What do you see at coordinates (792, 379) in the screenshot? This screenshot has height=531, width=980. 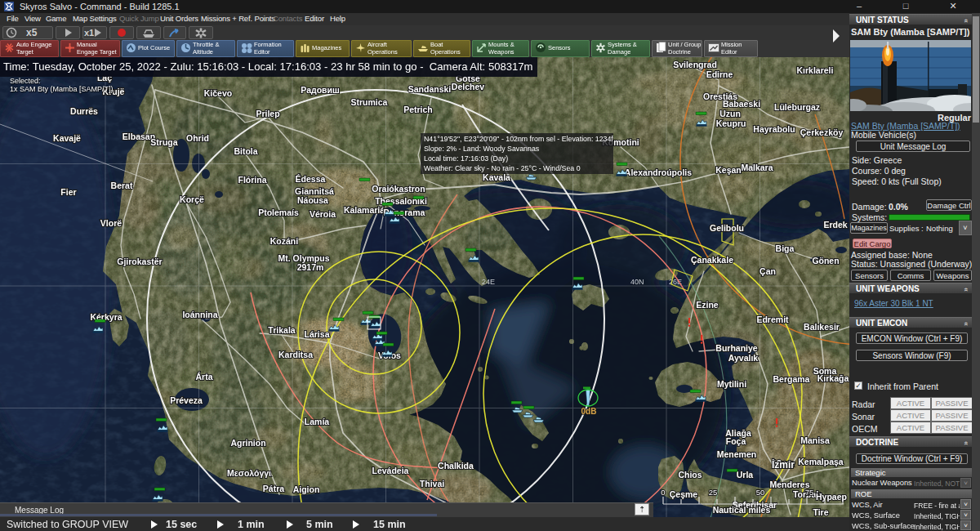 I see `svg-text: Bergama` at bounding box center [792, 379].